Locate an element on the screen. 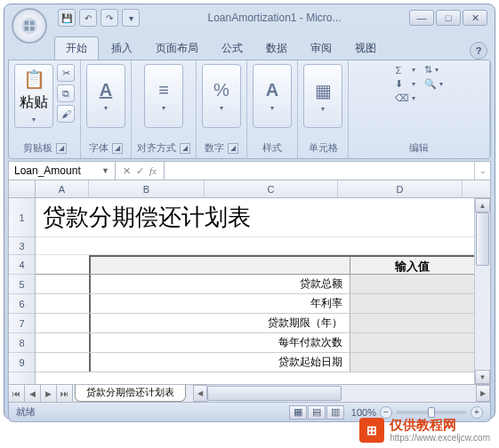  sheet-tab-active: 贷款分期偿还计划表 is located at coordinates (130, 393).